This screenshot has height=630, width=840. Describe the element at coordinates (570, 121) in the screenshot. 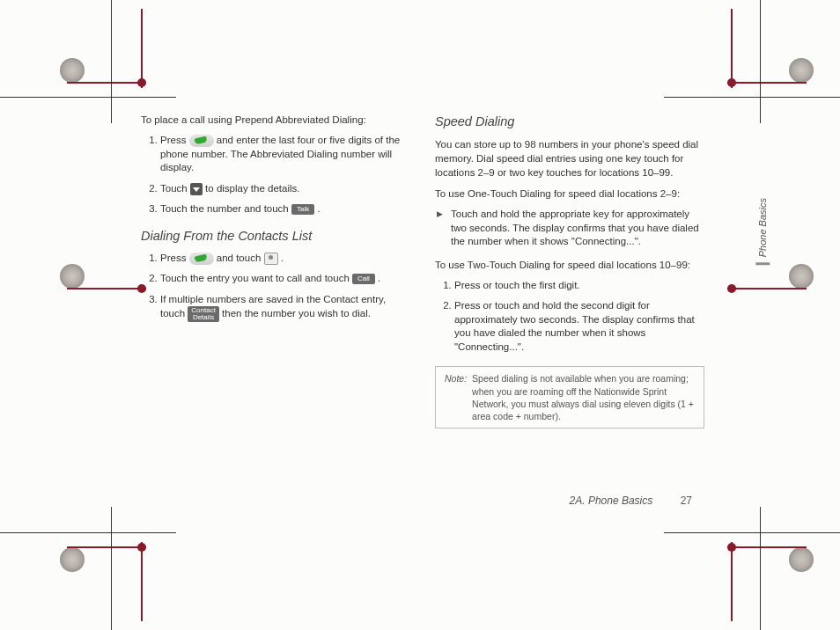

I see `section-heading: Speed Dialing` at that location.